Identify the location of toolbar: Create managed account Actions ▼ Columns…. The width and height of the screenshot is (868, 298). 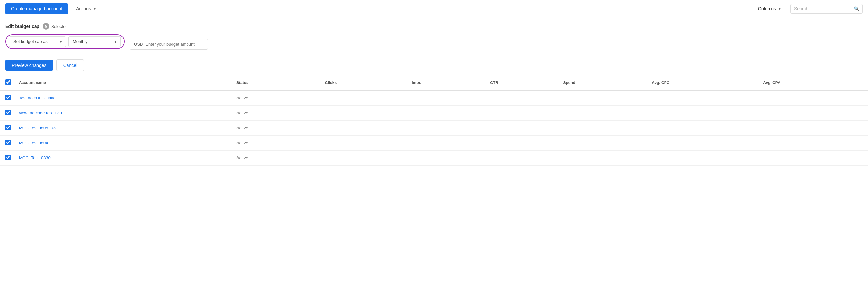
(434, 9).